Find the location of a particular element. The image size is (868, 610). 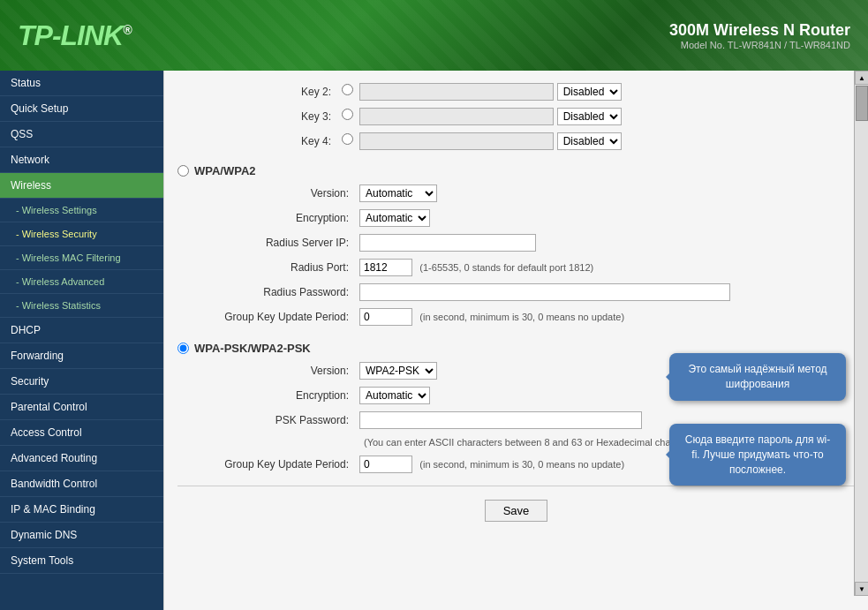

sidebar-item-dhcp: DHCP is located at coordinates (81, 330).